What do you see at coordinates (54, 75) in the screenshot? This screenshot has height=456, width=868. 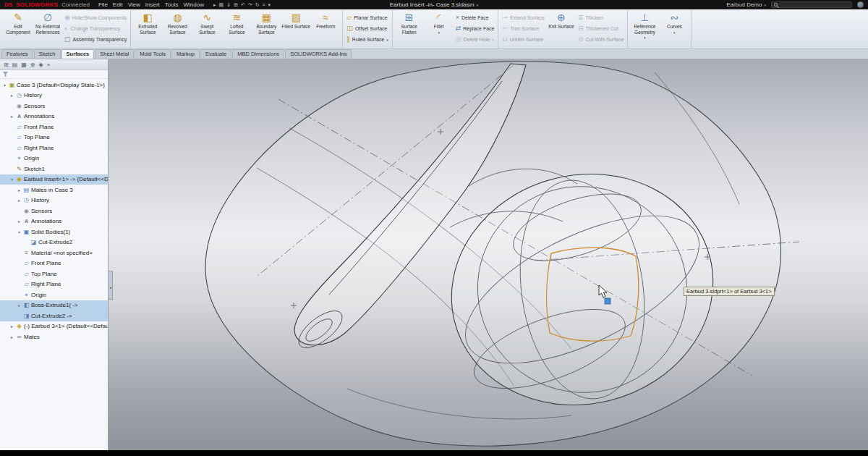 I see `tree-filter` at bounding box center [54, 75].